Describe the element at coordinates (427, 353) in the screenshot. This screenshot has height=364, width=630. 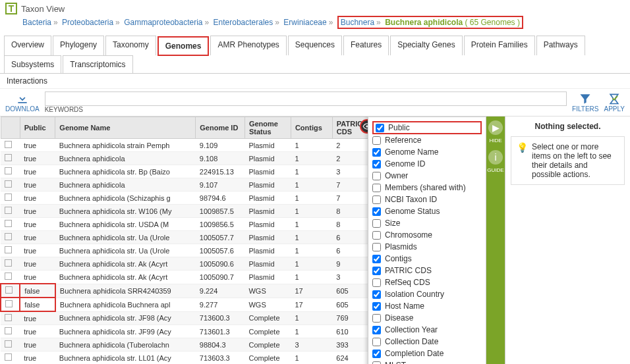
I see `column-option: Completion Date` at that location.